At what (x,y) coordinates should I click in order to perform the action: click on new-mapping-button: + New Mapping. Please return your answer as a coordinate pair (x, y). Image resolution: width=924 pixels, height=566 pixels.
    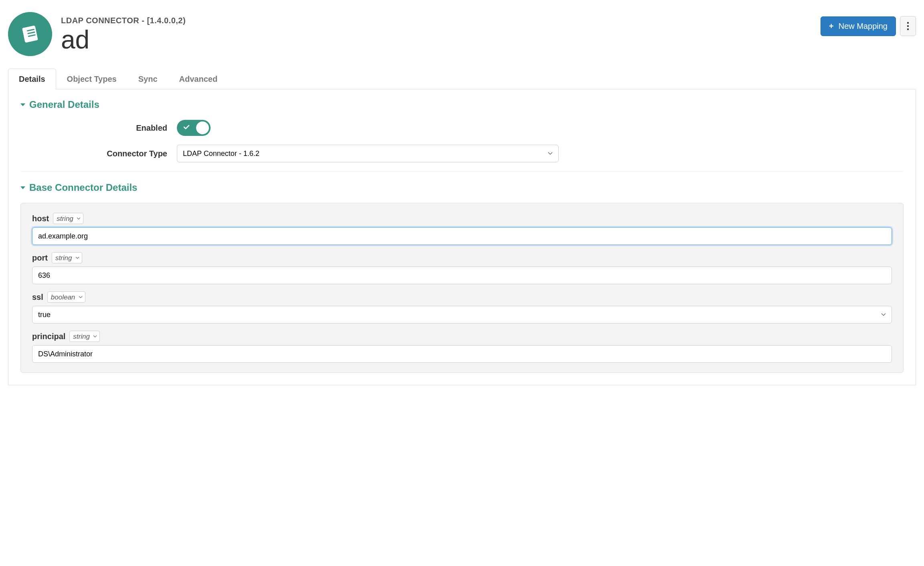
    Looking at the image, I should click on (858, 26).